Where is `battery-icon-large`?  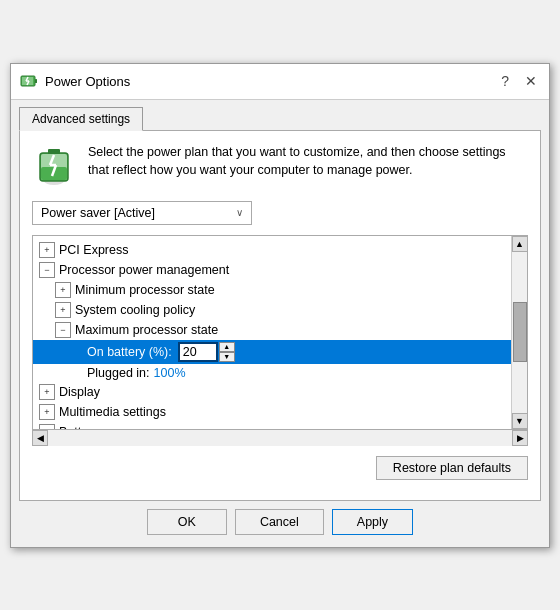 battery-icon-large is located at coordinates (54, 165).